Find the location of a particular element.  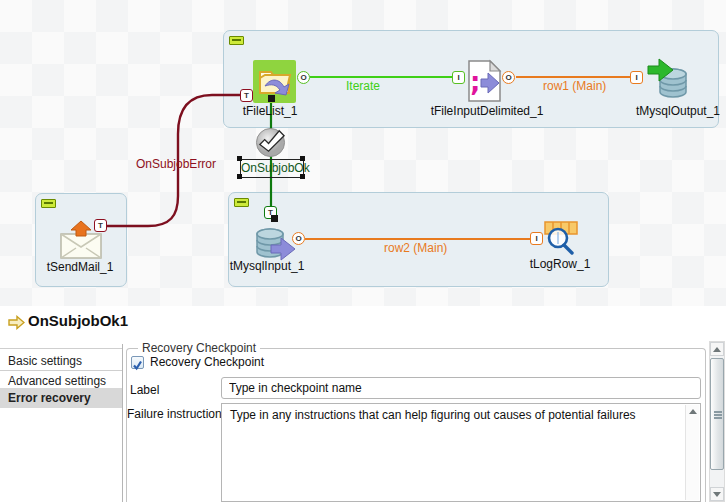

panel-divider is located at coordinates (122, 423).